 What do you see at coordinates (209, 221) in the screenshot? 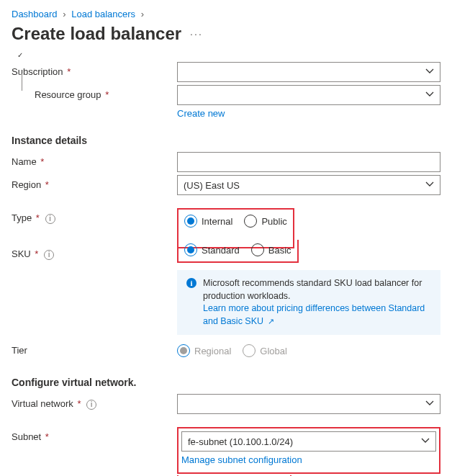
I see `radio-type-internal: Internal` at bounding box center [209, 221].